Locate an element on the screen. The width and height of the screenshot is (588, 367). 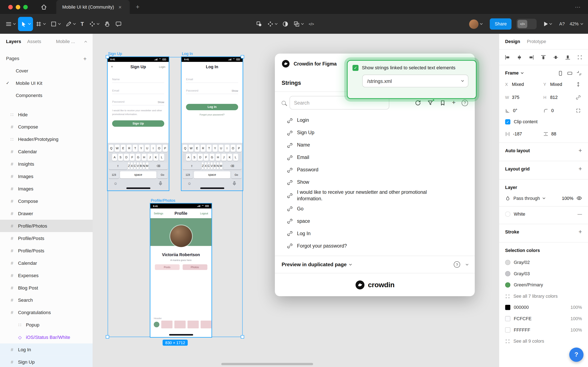
tab-strings: Strings is located at coordinates (291, 83).